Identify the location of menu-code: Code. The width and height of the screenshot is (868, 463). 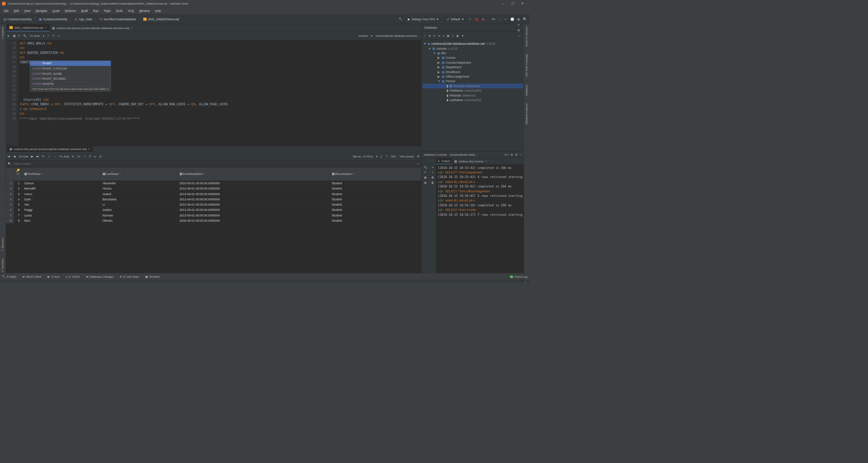
(56, 10).